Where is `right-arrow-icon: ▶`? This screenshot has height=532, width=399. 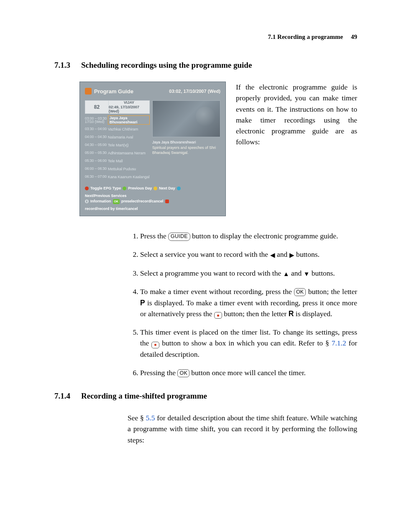 right-arrow-icon: ▶ is located at coordinates (292, 255).